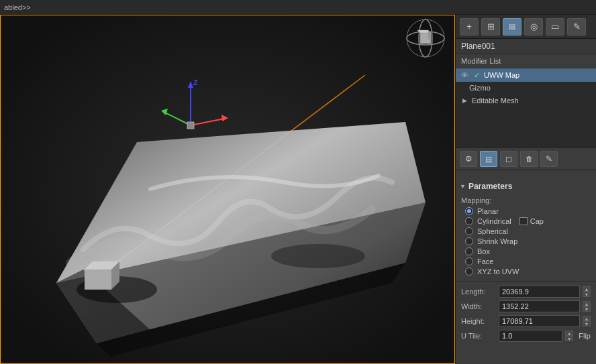 The image size is (596, 364). I want to click on radio-planar: Planar, so click(528, 211).